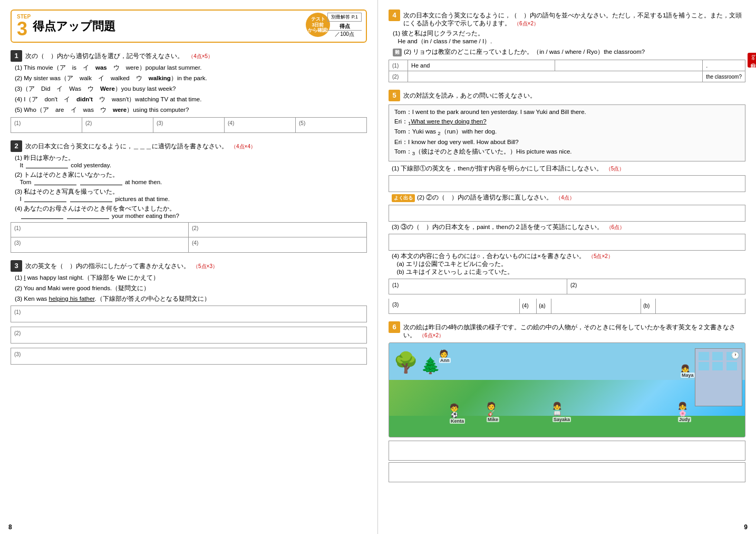  What do you see at coordinates (567, 169) in the screenshot?
I see `s5-q1: (1) 下線部①の英文を，thenが指す内容を明らかにして日本語にしなさい。（5…` at bounding box center [567, 169].